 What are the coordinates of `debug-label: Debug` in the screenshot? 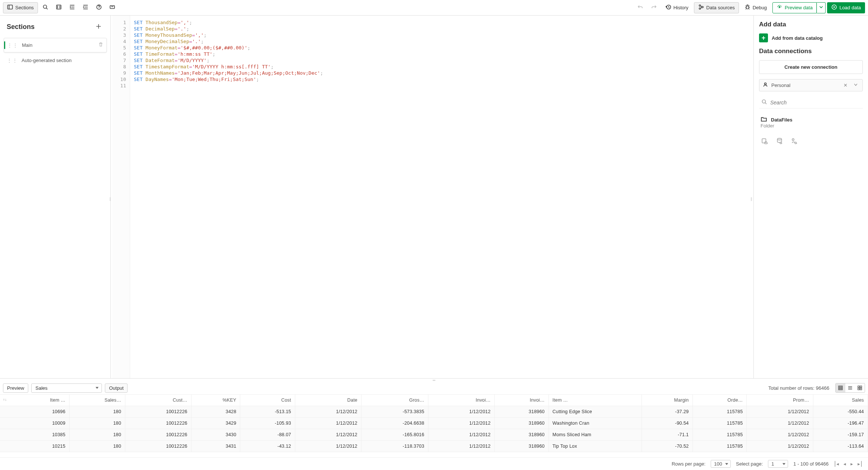 It's located at (760, 7).